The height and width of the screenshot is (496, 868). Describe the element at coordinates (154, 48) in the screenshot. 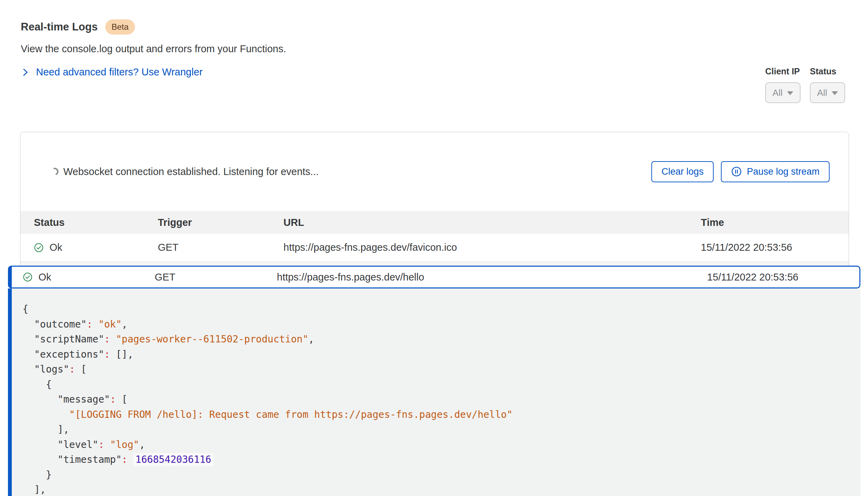

I see `page-header: Real-time Logs Beta View the console.log…` at that location.